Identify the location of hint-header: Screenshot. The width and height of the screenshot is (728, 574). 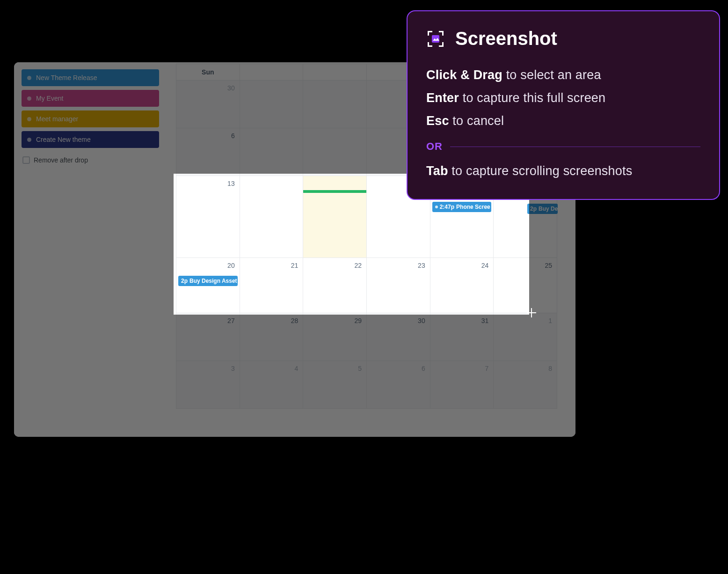
(563, 38).